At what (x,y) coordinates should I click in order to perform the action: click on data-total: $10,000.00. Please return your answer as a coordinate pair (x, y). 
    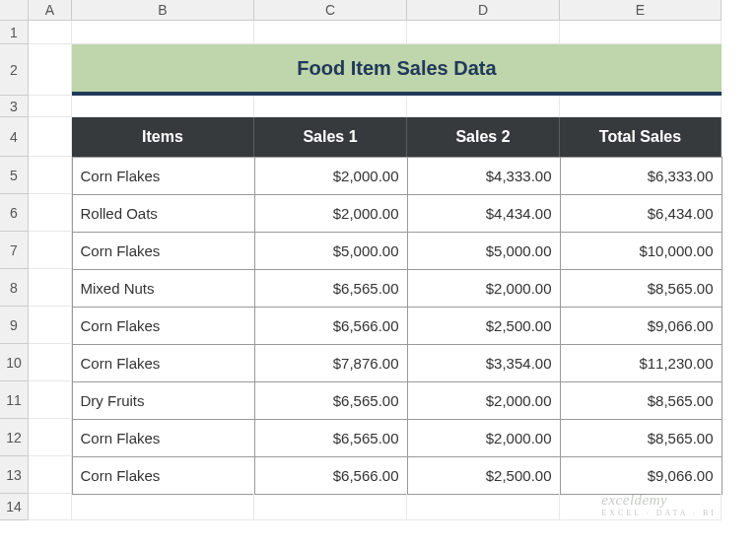
    Looking at the image, I should click on (641, 250).